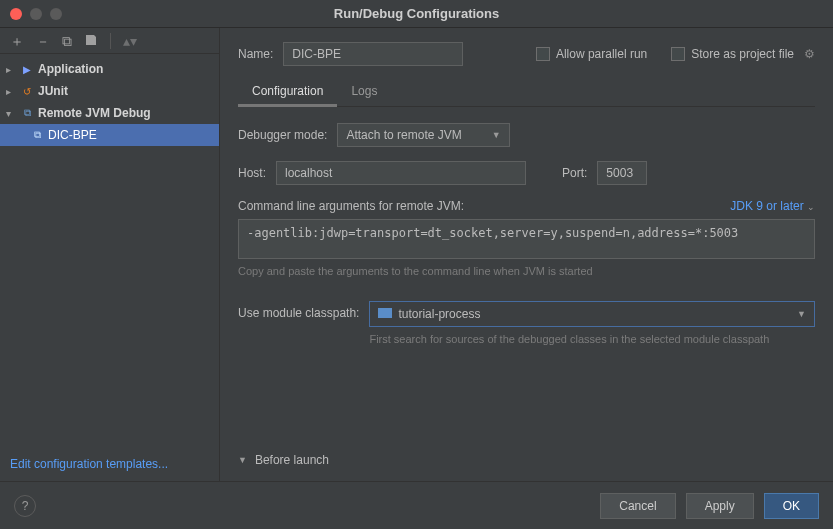 The width and height of the screenshot is (833, 529). I want to click on chevron-down-icon: ⌄, so click(811, 207).